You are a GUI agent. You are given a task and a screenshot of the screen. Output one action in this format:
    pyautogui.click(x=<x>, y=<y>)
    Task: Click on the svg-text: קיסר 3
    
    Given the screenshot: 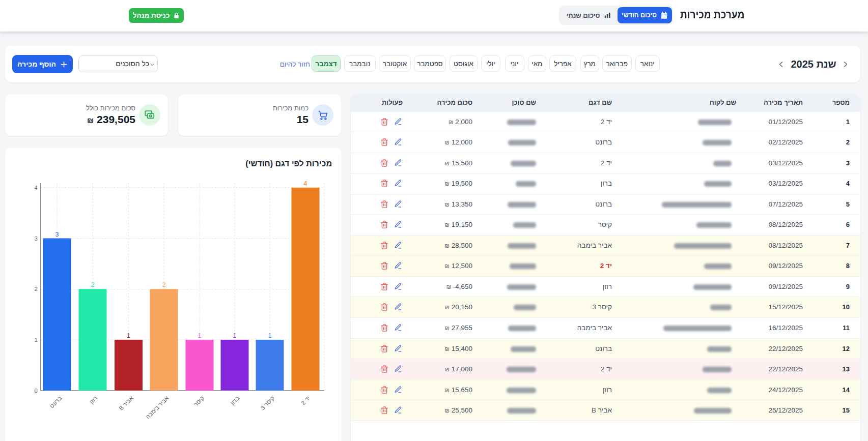 What is the action you would take?
    pyautogui.click(x=268, y=403)
    